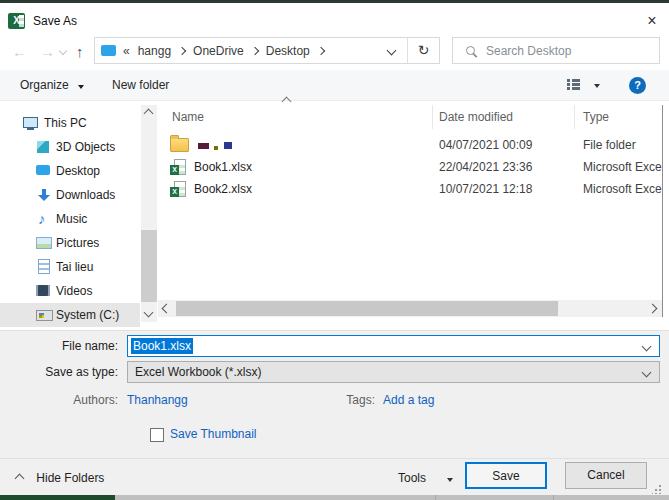  Describe the element at coordinates (20, 52) in the screenshot. I see `back-icon: ←` at that location.